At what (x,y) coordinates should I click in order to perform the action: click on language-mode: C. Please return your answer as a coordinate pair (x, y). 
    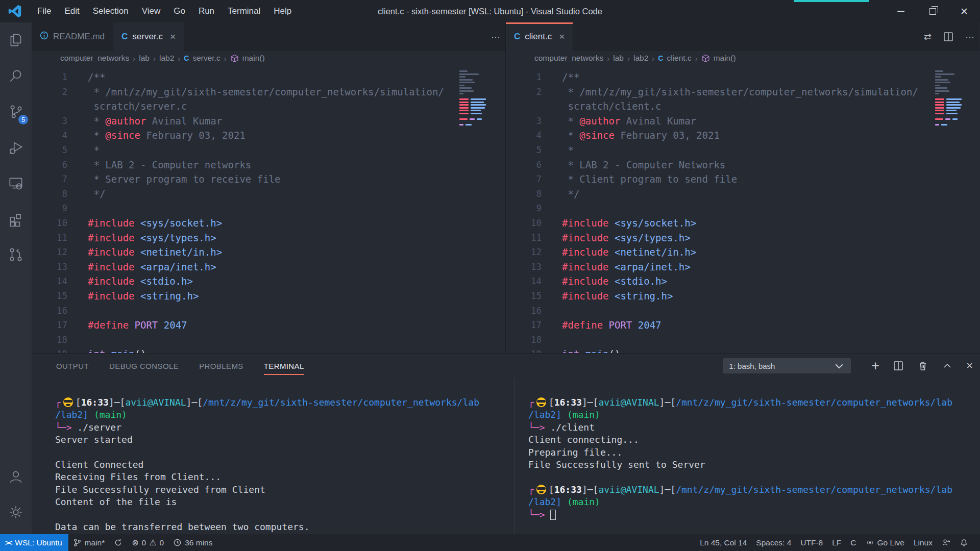
    Looking at the image, I should click on (853, 543).